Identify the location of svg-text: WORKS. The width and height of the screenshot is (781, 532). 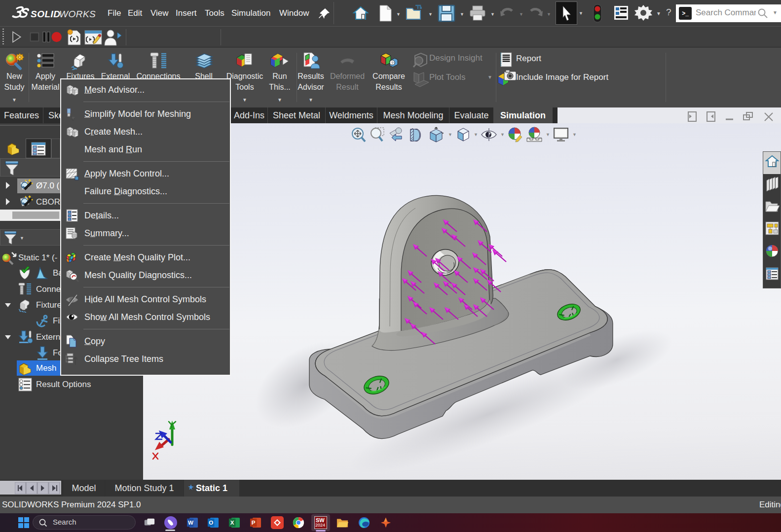
(77, 14).